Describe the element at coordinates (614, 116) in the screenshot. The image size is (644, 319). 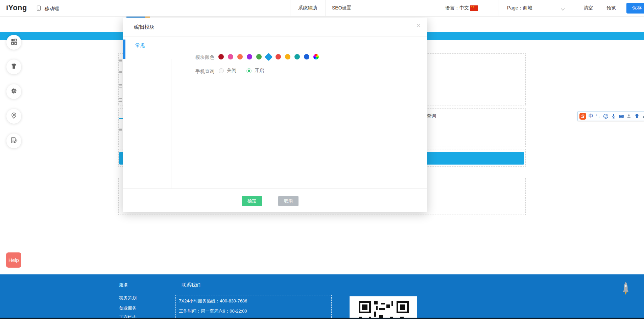
I see `microphone-icon` at that location.